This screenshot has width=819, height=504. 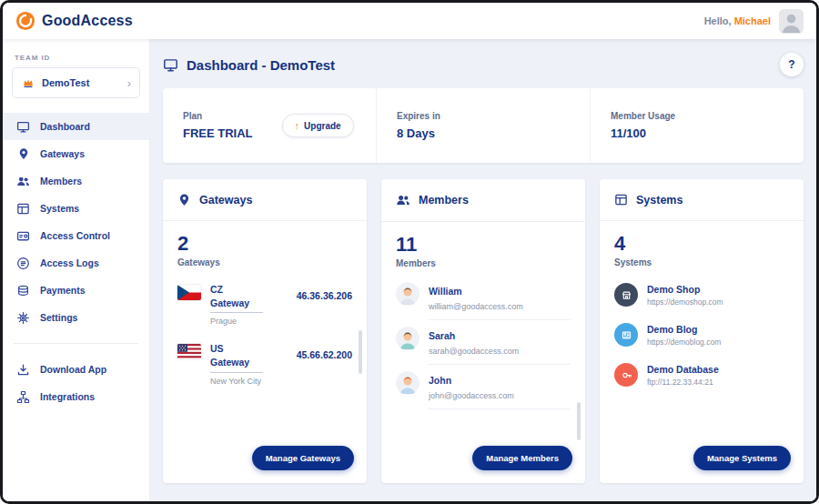 I want to click on help-button: ?, so click(x=792, y=65).